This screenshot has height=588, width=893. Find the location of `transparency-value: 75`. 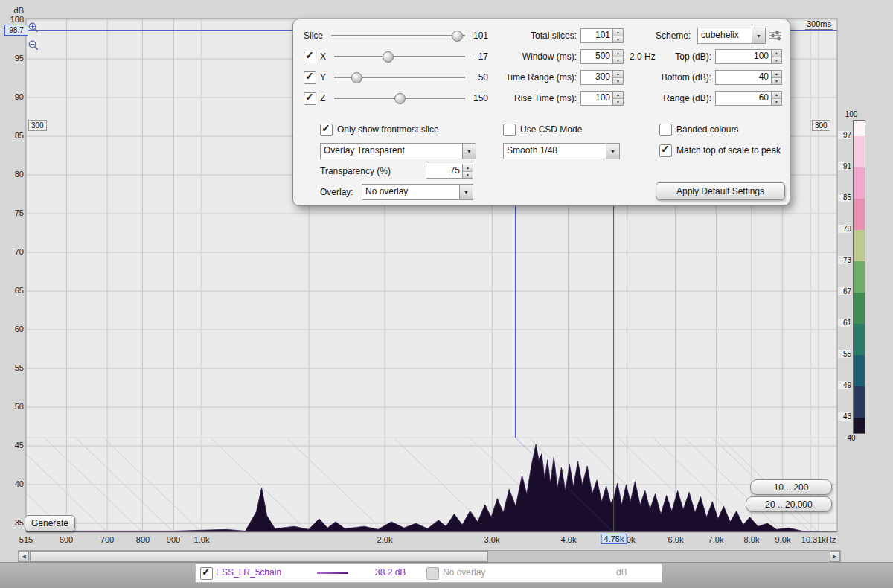

transparency-value: 75 is located at coordinates (444, 171).